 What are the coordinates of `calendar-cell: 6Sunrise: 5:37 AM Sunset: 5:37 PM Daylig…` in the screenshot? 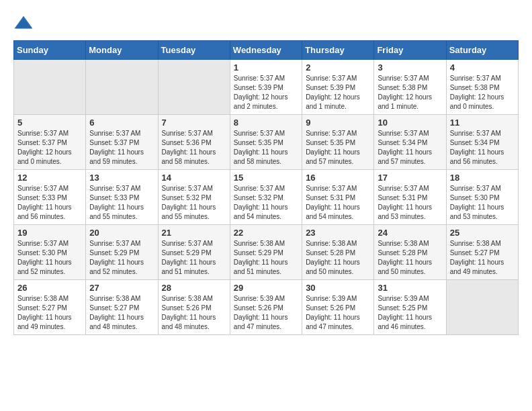 It's located at (122, 142).